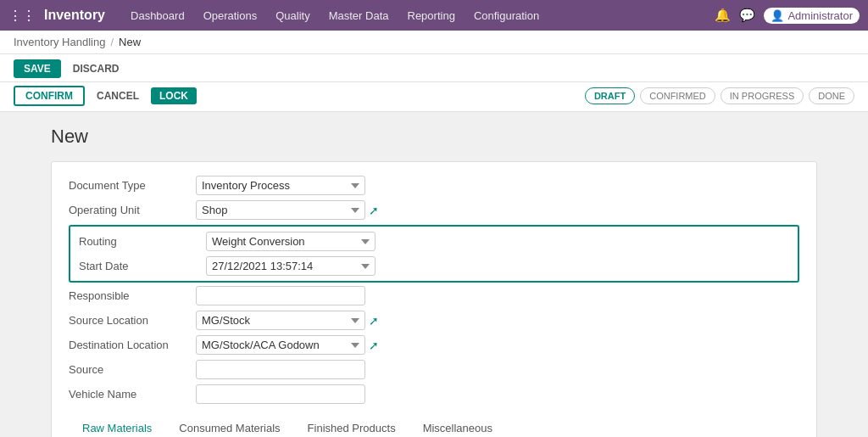  What do you see at coordinates (374, 321) in the screenshot?
I see `source-location-ext-link: ➚` at bounding box center [374, 321].